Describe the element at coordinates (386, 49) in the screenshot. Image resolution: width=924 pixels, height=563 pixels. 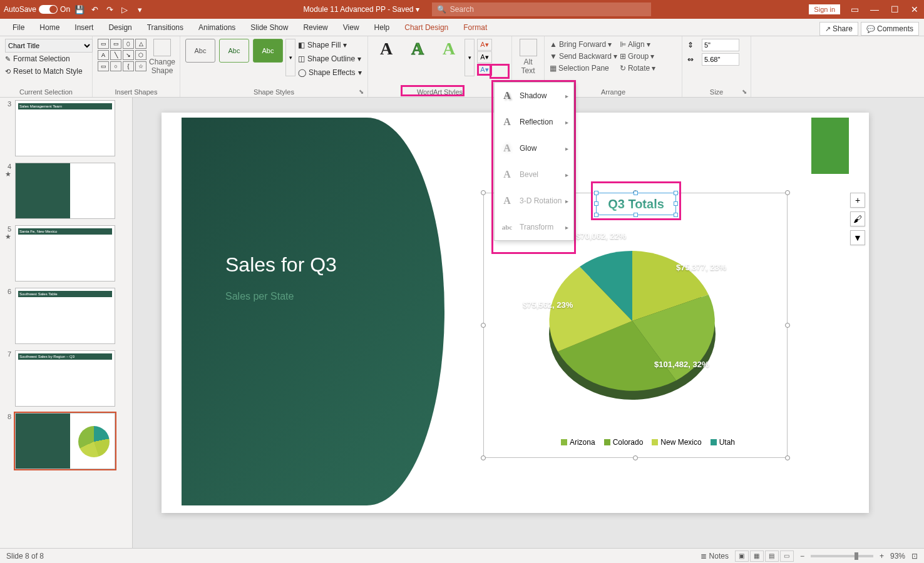
I see `wordart-style-1: A` at that location.